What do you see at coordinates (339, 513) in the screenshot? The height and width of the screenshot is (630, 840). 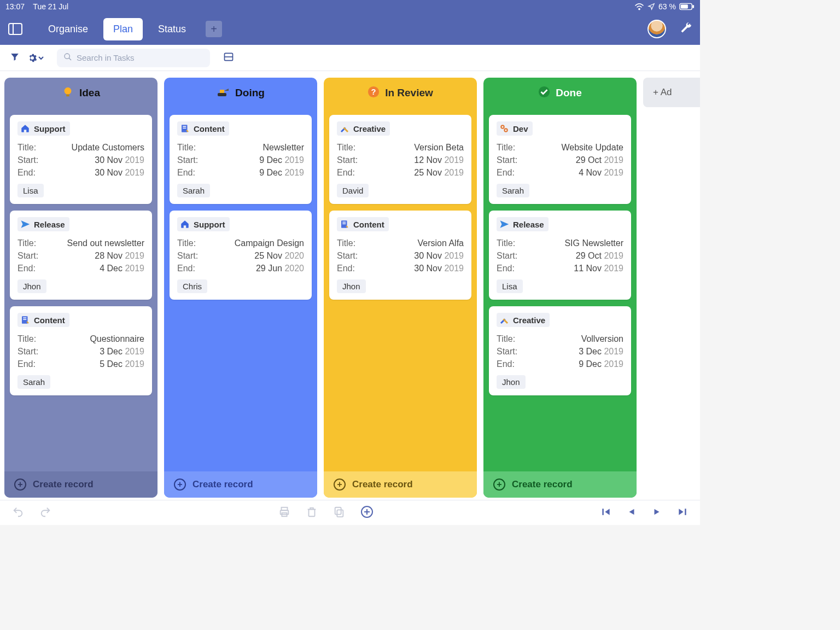 I see `copy-icon` at bounding box center [339, 513].